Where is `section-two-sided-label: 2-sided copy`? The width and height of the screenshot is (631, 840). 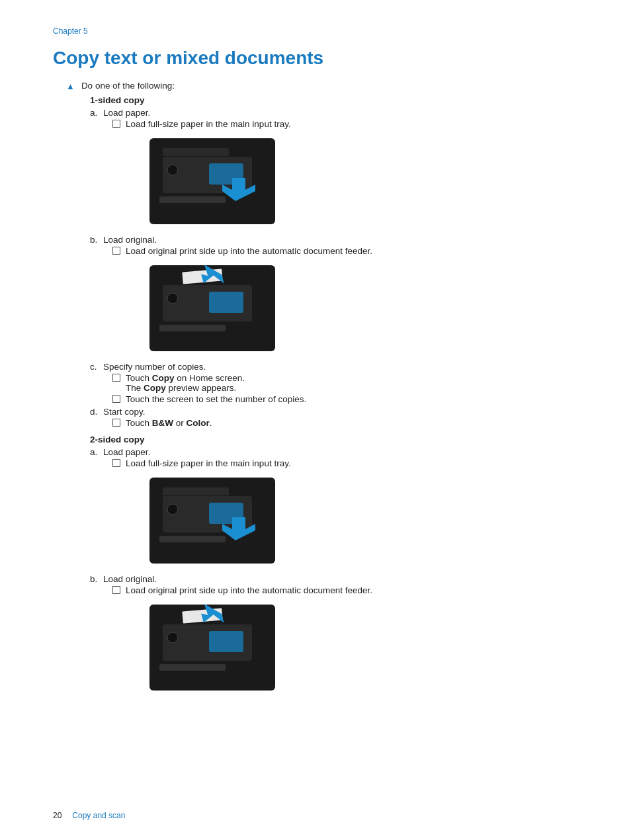 section-two-sided-label: 2-sided copy is located at coordinates (334, 439).